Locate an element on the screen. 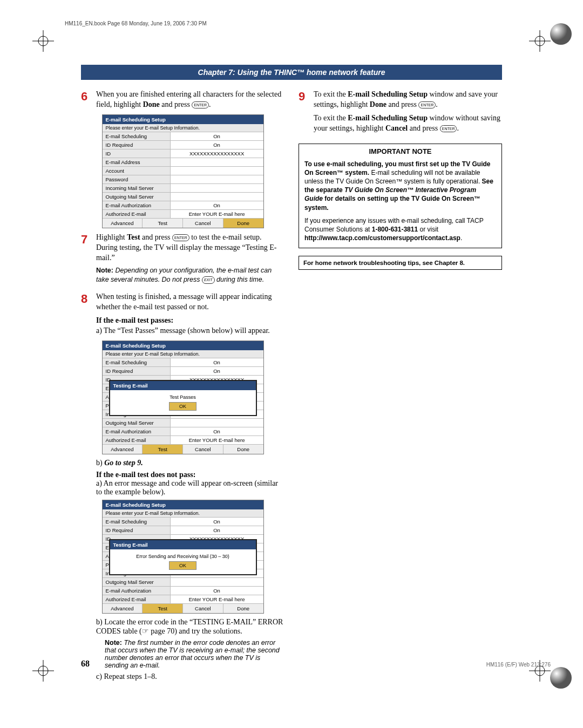 The image size is (583, 728). setup-field-label: E-mail Address is located at coordinates (136, 162).